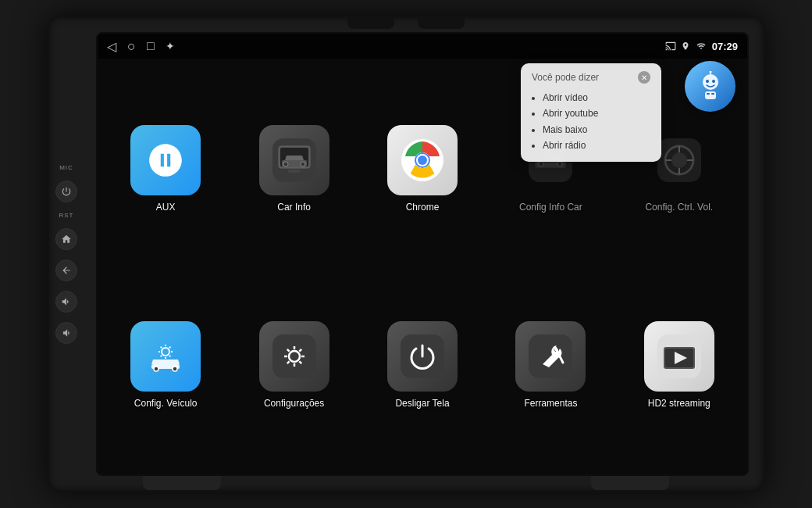 The width and height of the screenshot is (812, 508). Describe the element at coordinates (422, 160) in the screenshot. I see `chrome-icon` at that location.